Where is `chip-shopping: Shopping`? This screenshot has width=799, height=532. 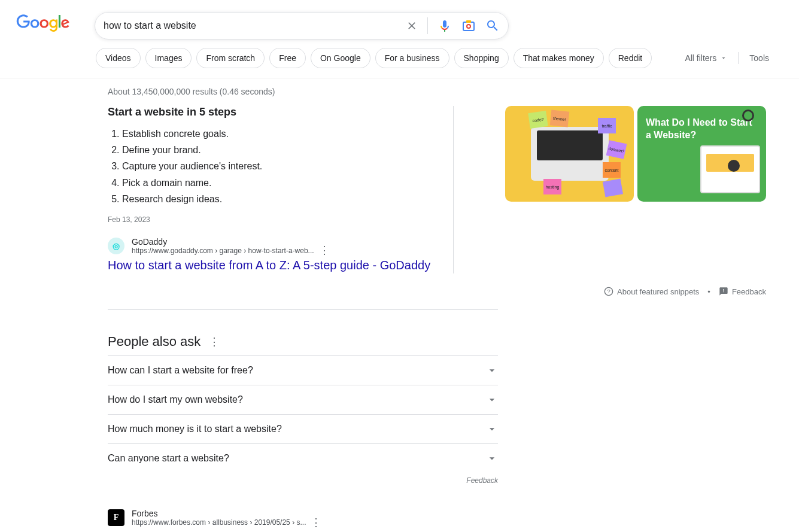 chip-shopping: Shopping is located at coordinates (481, 58).